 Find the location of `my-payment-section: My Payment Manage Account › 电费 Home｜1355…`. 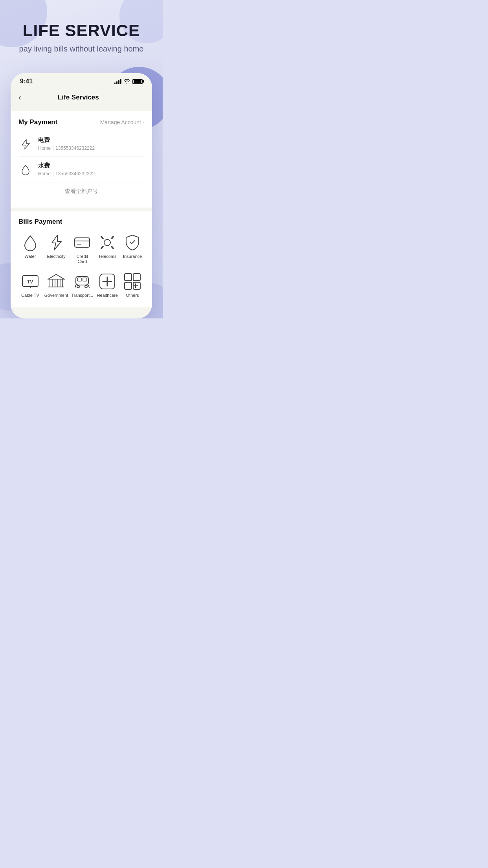

my-payment-section: My Payment Manage Account › 电费 Home｜1355… is located at coordinates (81, 160).